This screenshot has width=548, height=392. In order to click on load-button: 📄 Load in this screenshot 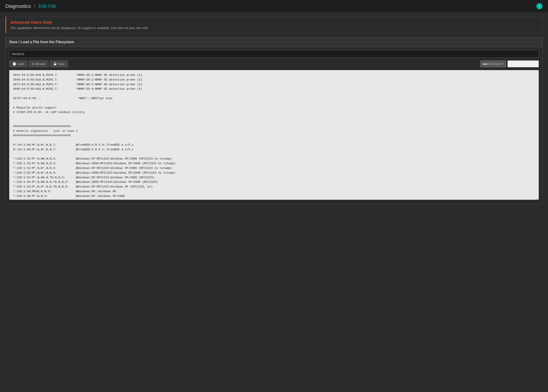, I will do `click(18, 64)`.